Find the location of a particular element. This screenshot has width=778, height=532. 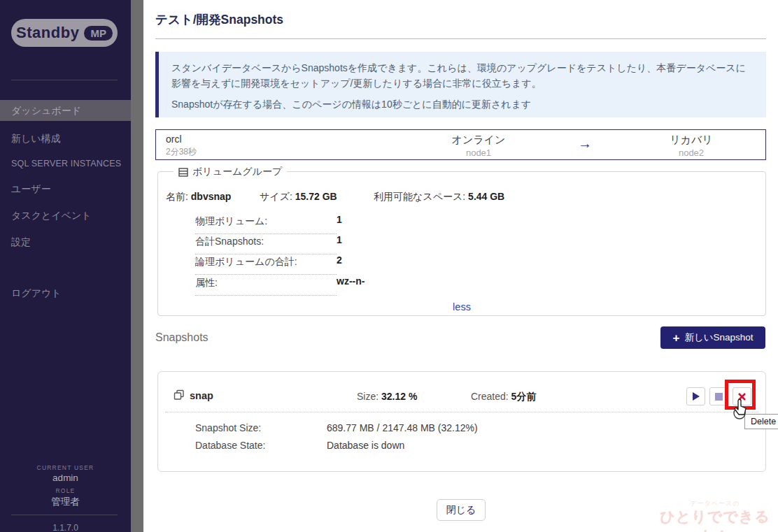

app-version: 1.1.7.0 is located at coordinates (66, 527).